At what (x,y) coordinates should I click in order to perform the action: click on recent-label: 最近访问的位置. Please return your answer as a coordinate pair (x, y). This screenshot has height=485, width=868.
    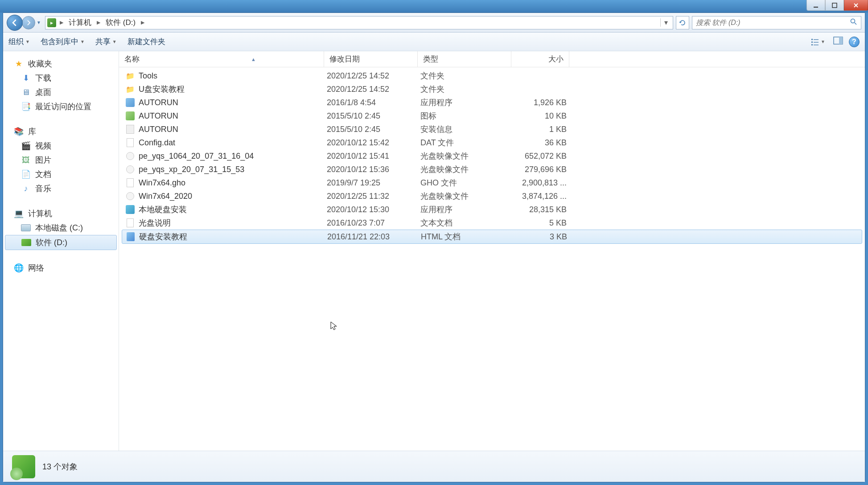
    Looking at the image, I should click on (63, 107).